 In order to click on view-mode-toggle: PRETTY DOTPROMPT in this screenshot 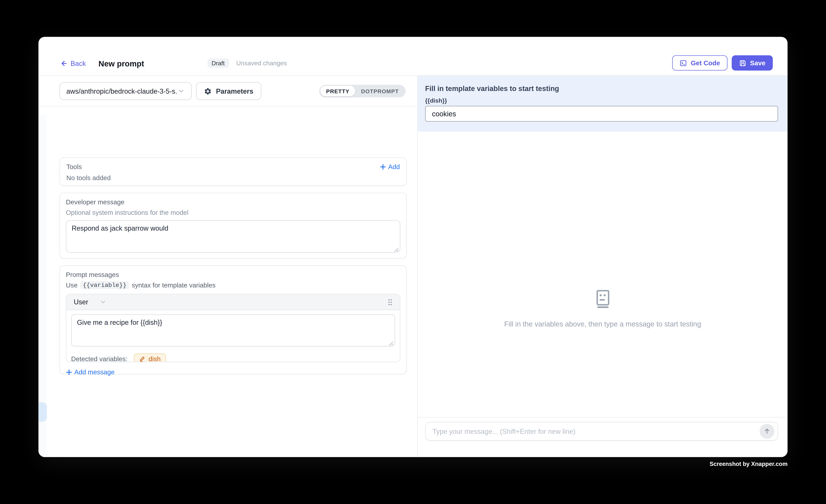, I will do `click(362, 91)`.